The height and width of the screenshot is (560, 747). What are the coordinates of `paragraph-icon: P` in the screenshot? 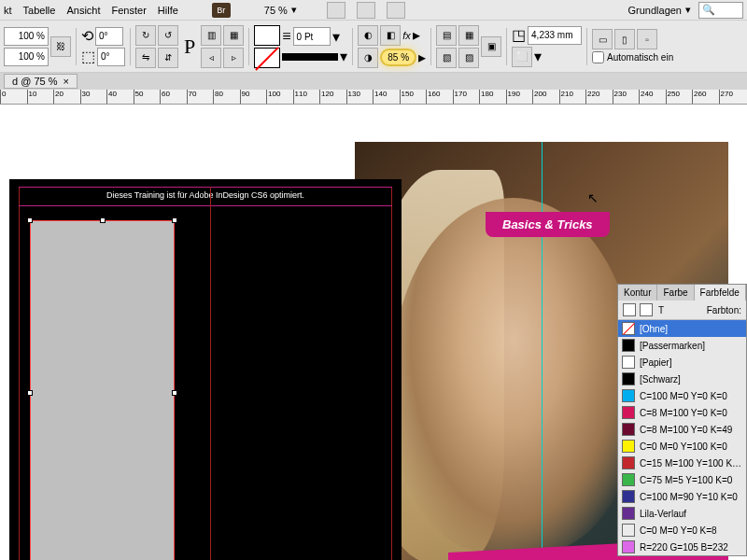 It's located at (190, 47).